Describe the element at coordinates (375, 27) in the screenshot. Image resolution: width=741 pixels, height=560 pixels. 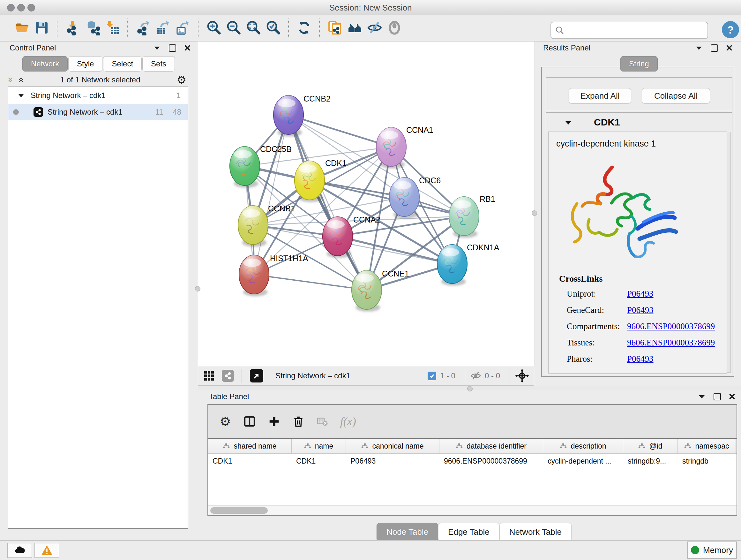
I see `hide-selected-button` at that location.